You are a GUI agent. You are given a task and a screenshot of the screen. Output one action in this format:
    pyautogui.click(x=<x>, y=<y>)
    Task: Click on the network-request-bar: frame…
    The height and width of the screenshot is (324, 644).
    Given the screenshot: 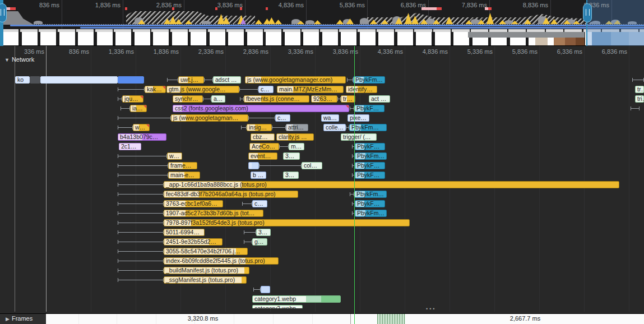 What is the action you would take?
    pyautogui.click(x=183, y=166)
    